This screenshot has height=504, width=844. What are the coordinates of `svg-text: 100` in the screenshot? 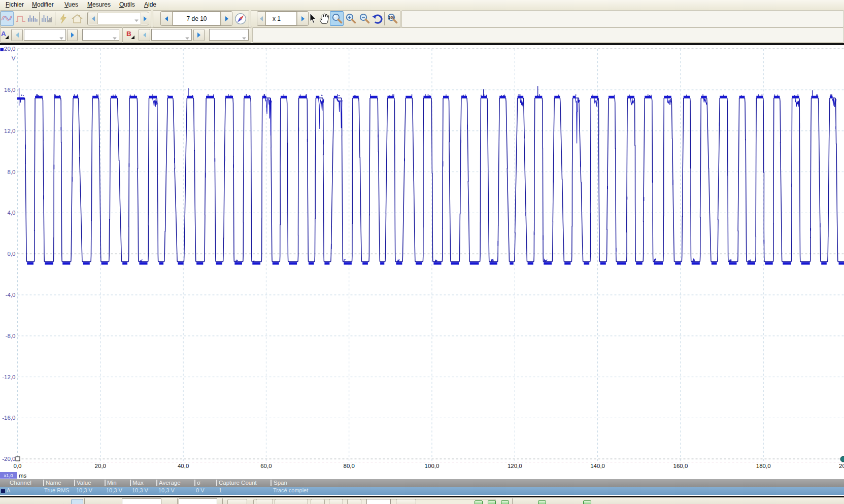 It's located at (391, 17).